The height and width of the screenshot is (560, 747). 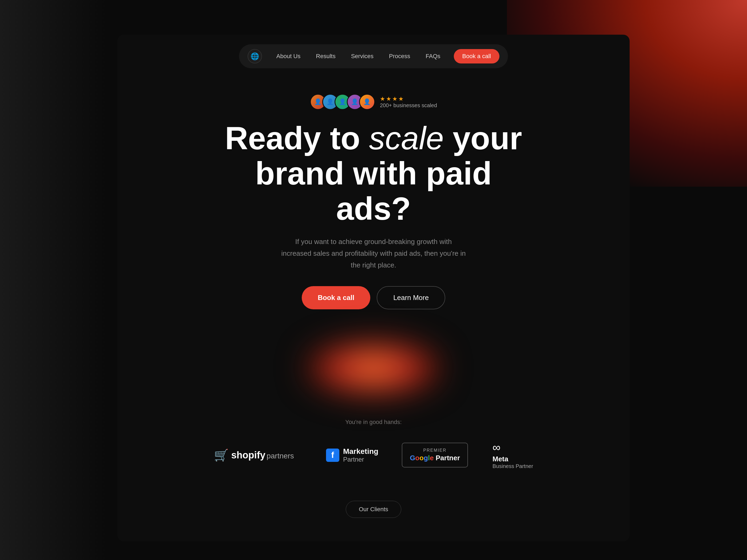 I want to click on glow-blob, so click(x=374, y=368).